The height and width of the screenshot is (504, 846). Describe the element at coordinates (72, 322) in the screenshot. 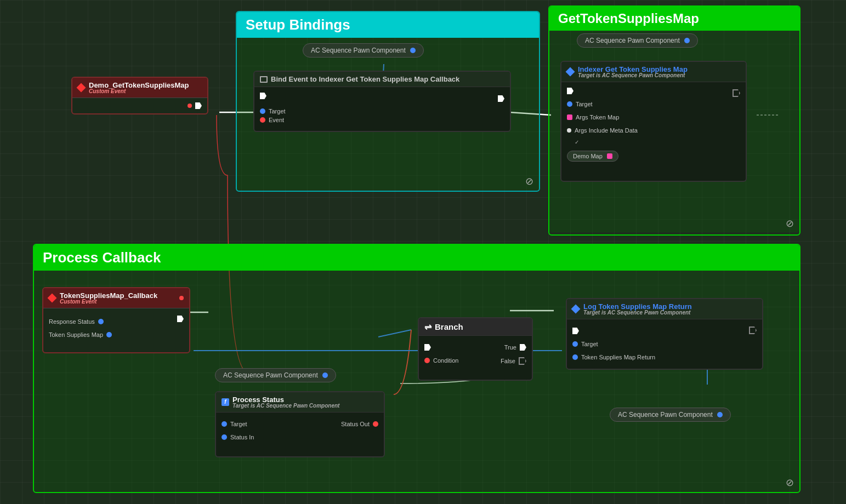

I see `response-status-label: Response Status` at that location.